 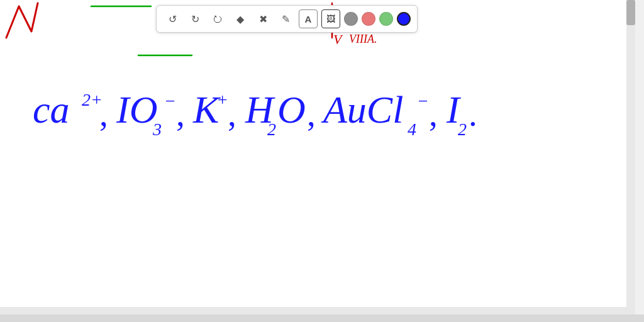 What do you see at coordinates (412, 130) in the screenshot?
I see `svg-text: 4` at bounding box center [412, 130].